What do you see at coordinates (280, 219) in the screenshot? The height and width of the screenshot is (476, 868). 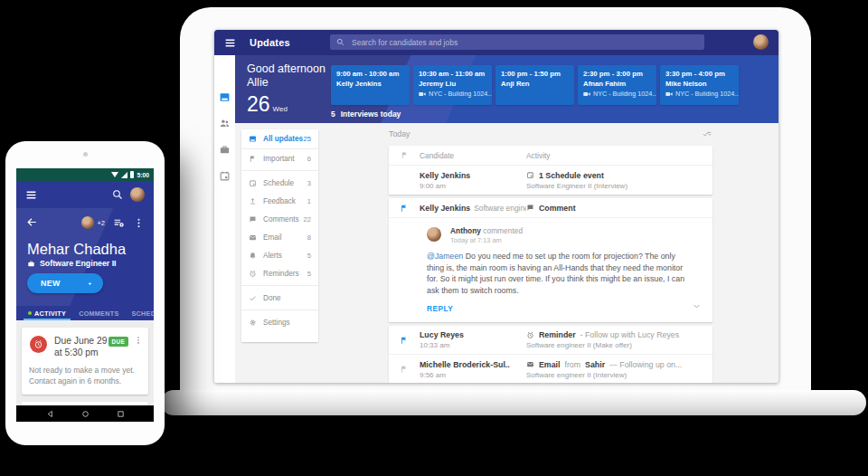 I see `sidebar-item-comments: Comments 22` at bounding box center [280, 219].